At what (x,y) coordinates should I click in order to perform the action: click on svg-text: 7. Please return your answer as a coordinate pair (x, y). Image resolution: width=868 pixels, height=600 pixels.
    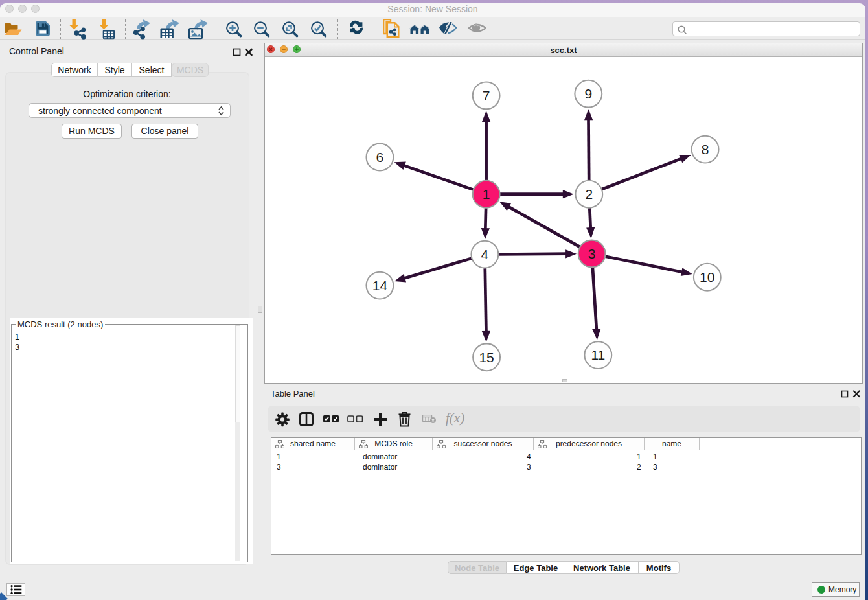
    Looking at the image, I should click on (486, 96).